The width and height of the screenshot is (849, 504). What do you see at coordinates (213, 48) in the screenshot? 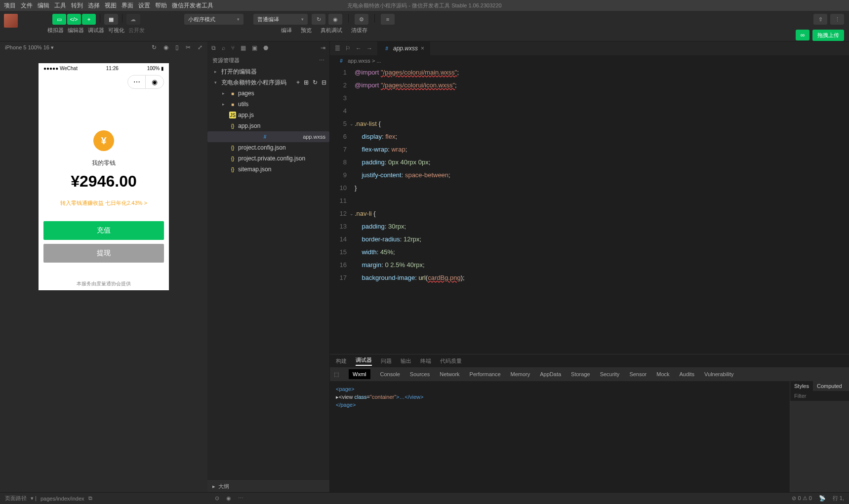
I see `files-tab-icon: ⧉` at bounding box center [213, 48].